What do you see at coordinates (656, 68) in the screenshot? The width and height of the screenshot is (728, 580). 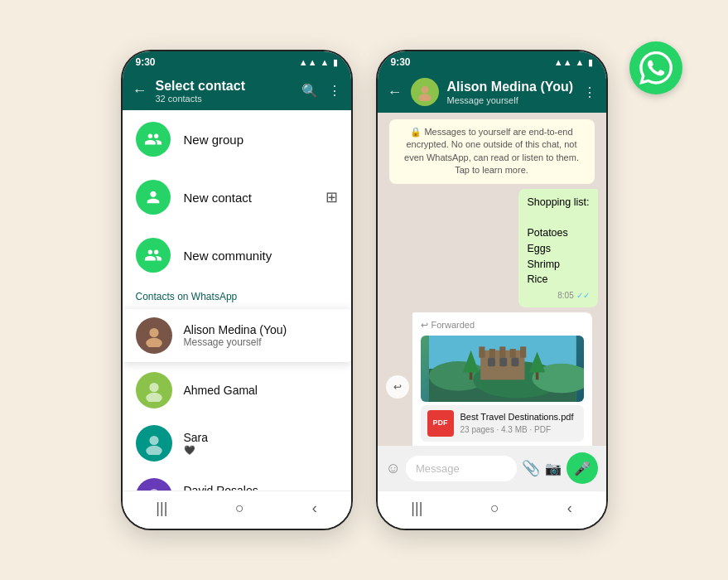 I see `whatsapp-logo` at bounding box center [656, 68].